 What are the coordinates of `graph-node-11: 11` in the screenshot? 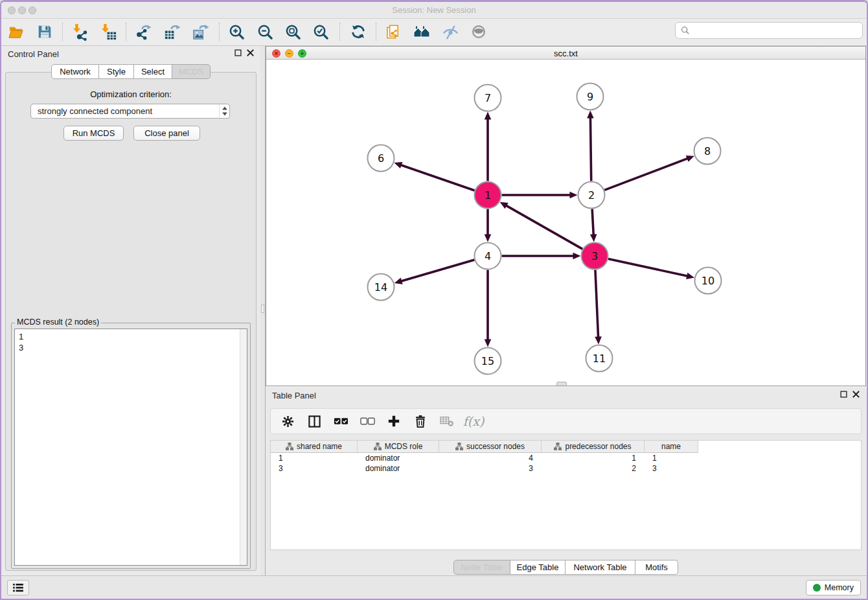 It's located at (600, 359).